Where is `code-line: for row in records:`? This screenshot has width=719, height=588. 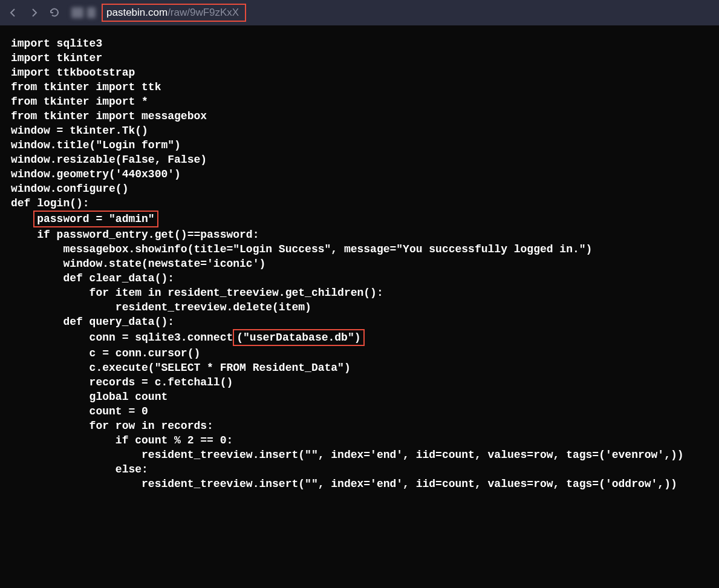 code-line: for row in records: is located at coordinates (359, 426).